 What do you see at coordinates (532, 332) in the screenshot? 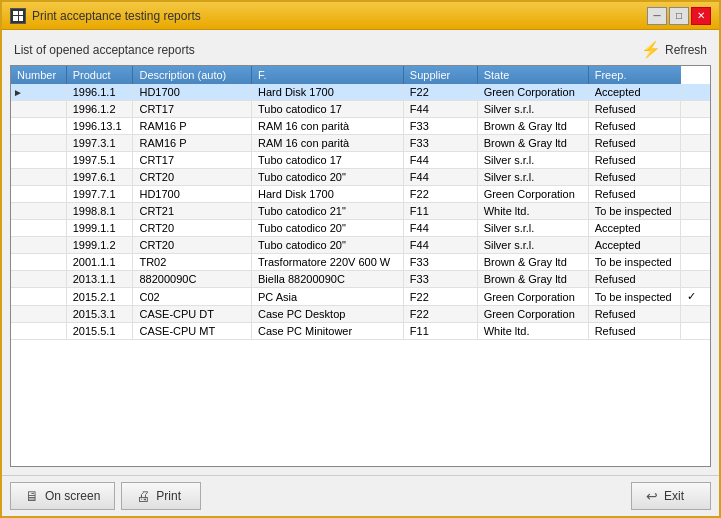
I see `cell-supplier: White ltd.` at bounding box center [532, 332].